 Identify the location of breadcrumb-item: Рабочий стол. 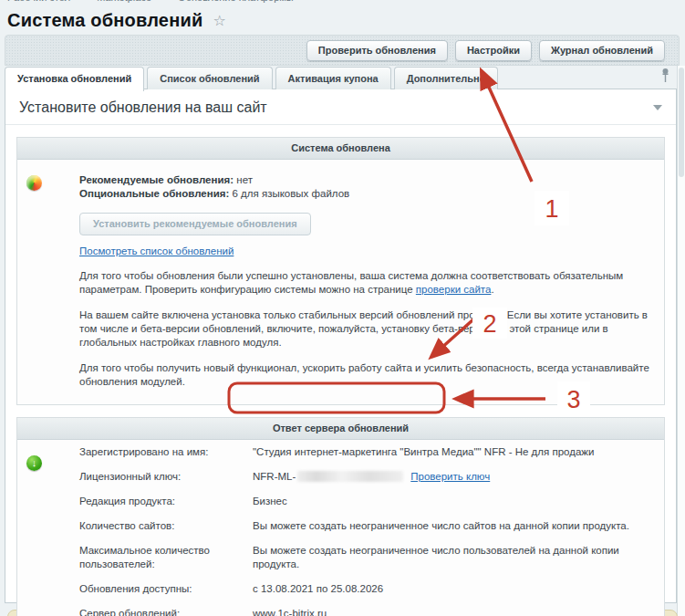
(38, 2).